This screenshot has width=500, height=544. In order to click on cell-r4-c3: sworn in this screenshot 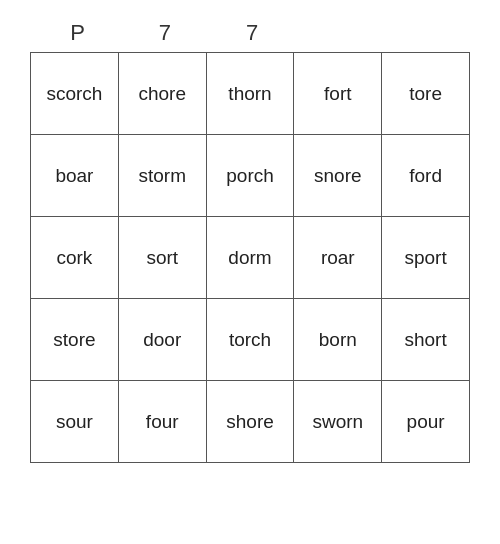, I will do `click(338, 422)`.